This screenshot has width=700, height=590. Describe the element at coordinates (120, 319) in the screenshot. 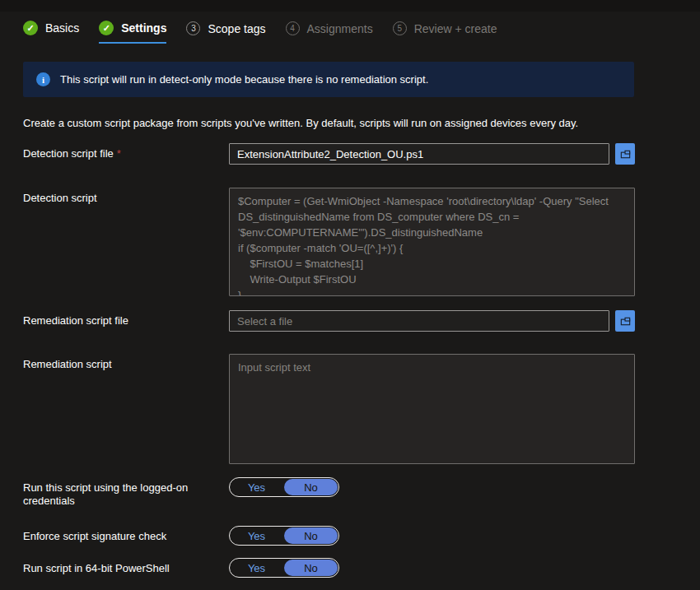

I see `remediation-script-file-label: Remediation script file` at that location.